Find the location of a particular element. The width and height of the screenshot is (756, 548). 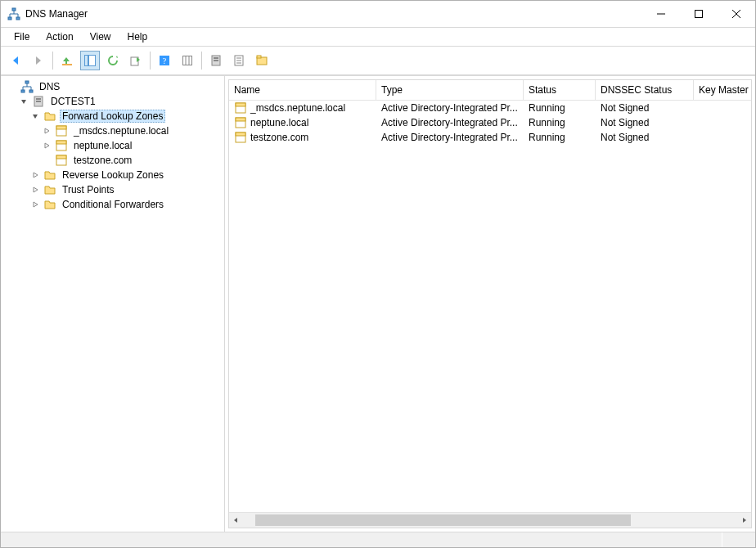

export-button is located at coordinates (136, 61).